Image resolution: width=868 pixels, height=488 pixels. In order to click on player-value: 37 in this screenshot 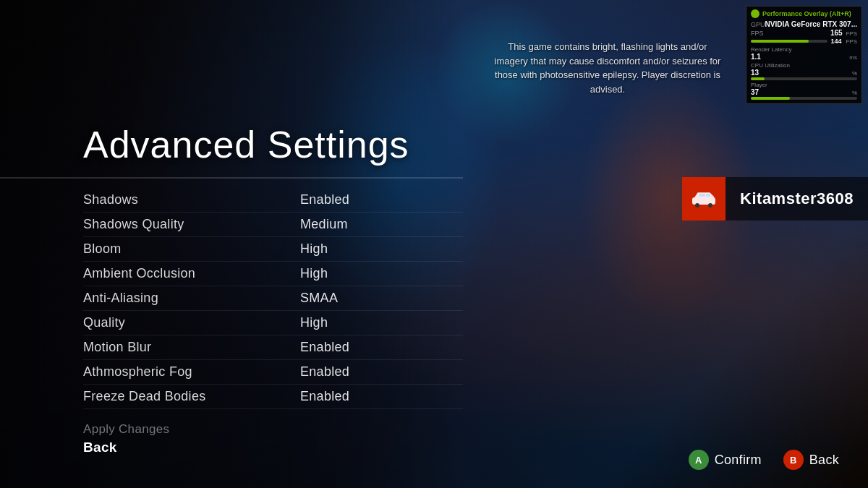, I will do `click(755, 93)`.